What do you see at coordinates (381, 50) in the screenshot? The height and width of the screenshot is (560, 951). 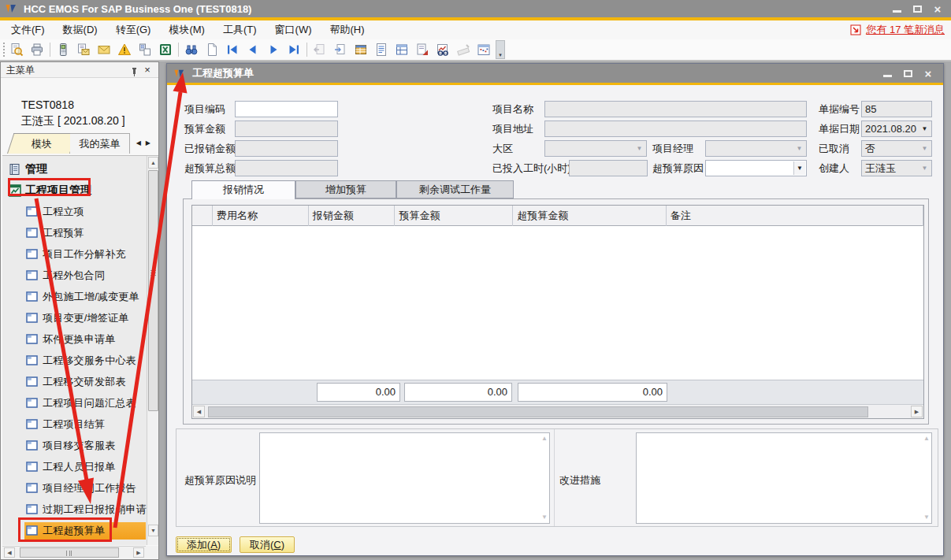 I see `document-lines-icon` at bounding box center [381, 50].